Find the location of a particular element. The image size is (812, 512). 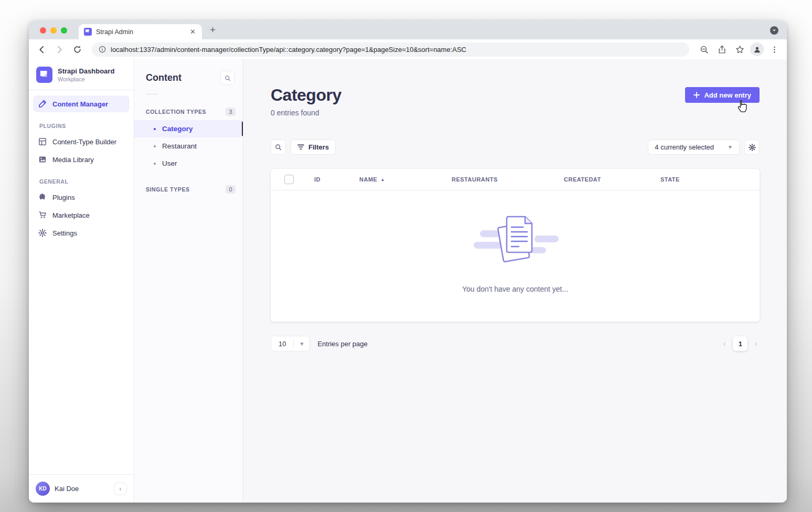

minimize-window-button is located at coordinates (54, 30).